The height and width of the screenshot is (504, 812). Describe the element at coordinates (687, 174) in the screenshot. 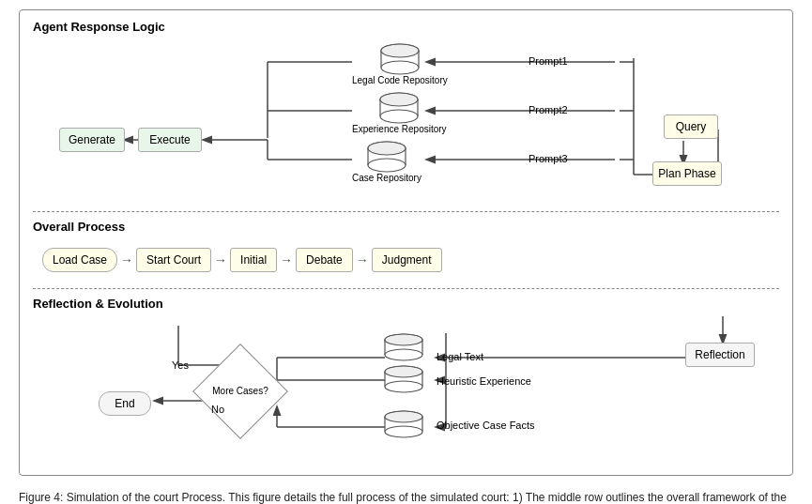

I see `plan-phase-box: Plan Phase` at that location.